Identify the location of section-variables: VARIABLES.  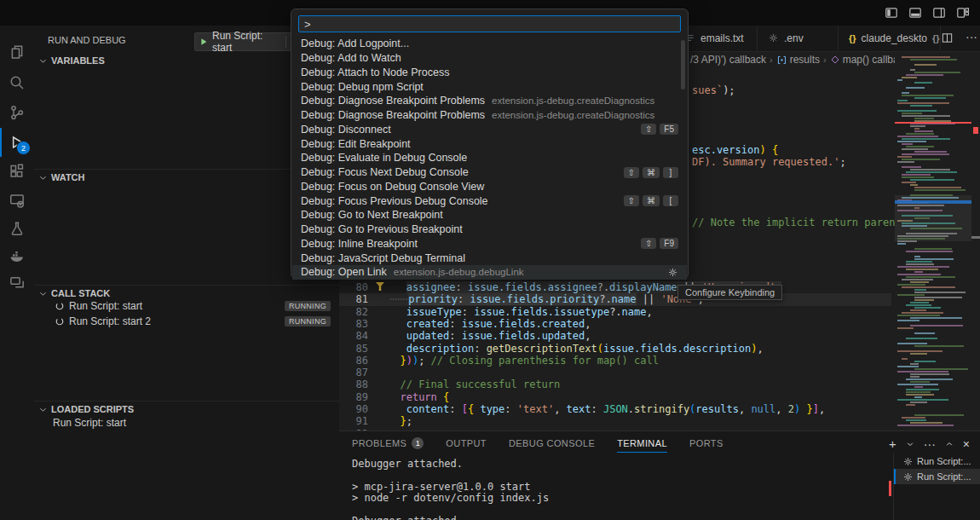
(72, 61).